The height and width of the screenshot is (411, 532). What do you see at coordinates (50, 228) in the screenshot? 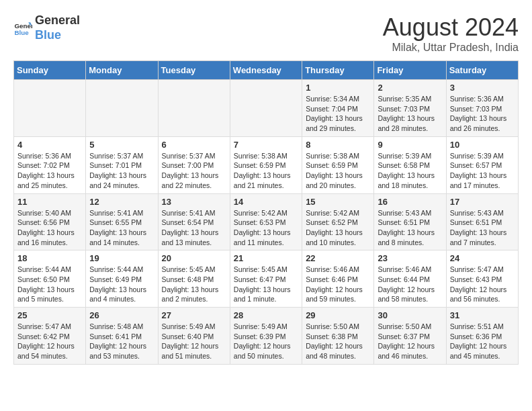
I see `day-info: Sunrise: 5:40 AM Sunset: 6:56 PM Dayligh…` at bounding box center [50, 228].